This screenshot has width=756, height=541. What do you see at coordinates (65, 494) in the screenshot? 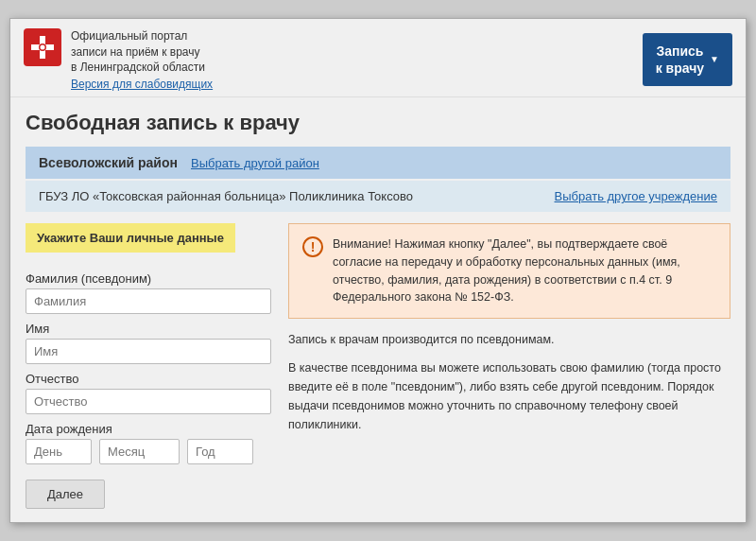
I see `submit-button: Далее` at bounding box center [65, 494].